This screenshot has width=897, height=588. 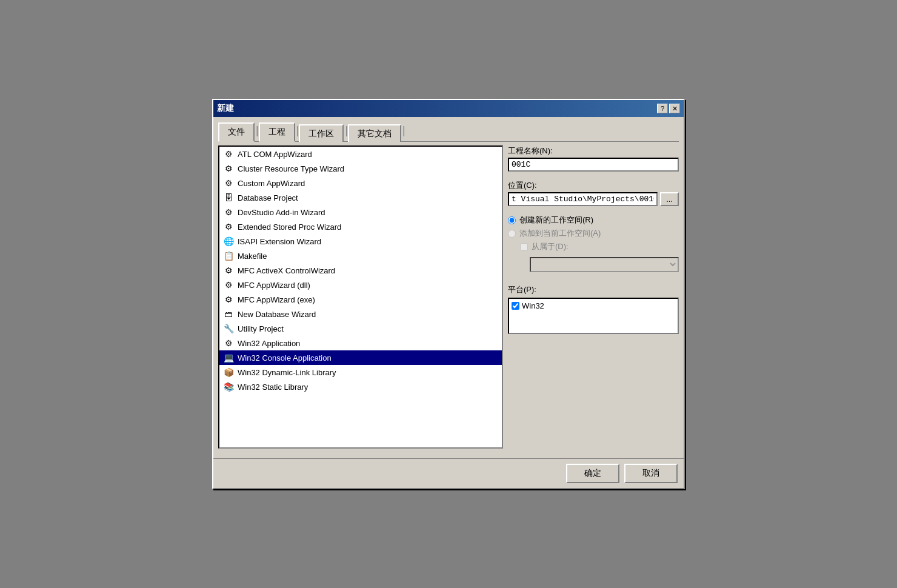 What do you see at coordinates (556, 220) in the screenshot?
I see `create-workspace-label: 创建新的工作空间(R)` at bounding box center [556, 220].